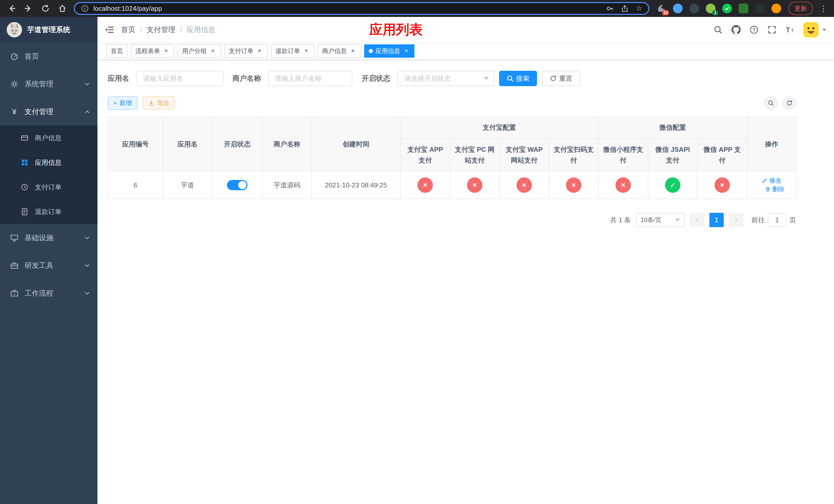  I want to click on app-name-input, so click(180, 78).